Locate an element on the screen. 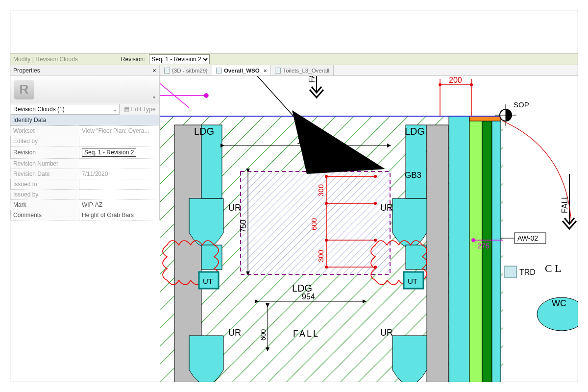 The image size is (588, 392). wall is located at coordinates (438, 253).